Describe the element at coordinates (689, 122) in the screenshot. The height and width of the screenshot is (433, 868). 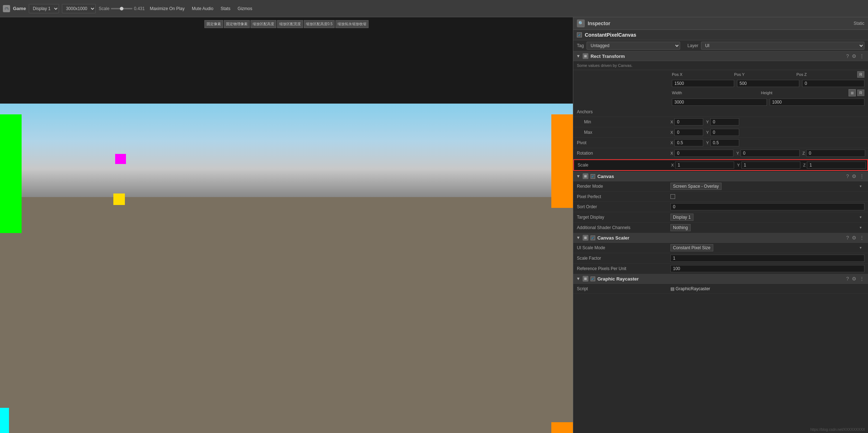
I see `min-x-input` at that location.